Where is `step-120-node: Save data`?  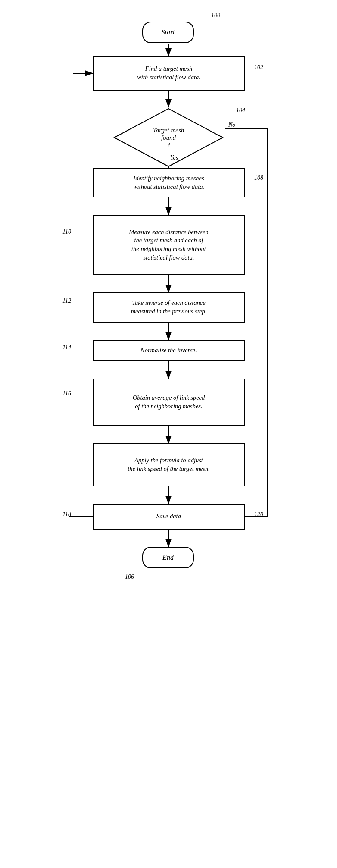 step-120-node: Save data is located at coordinates (169, 517).